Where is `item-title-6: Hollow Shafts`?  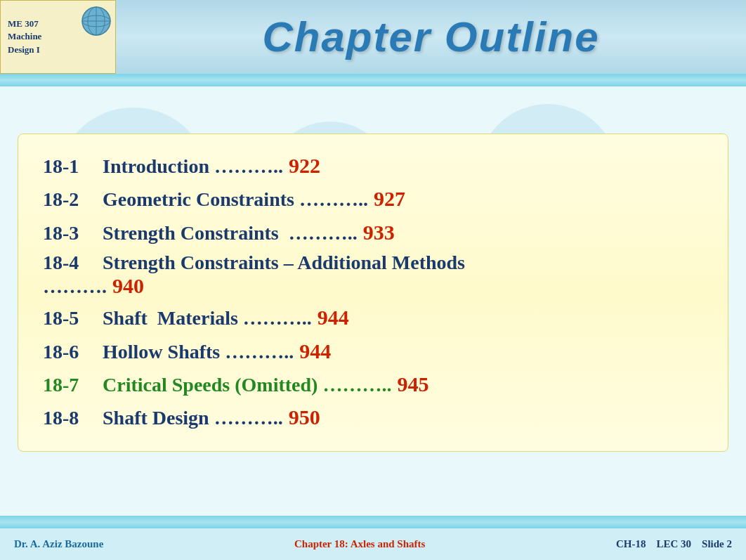
item-title-6: Hollow Shafts is located at coordinates (162, 352).